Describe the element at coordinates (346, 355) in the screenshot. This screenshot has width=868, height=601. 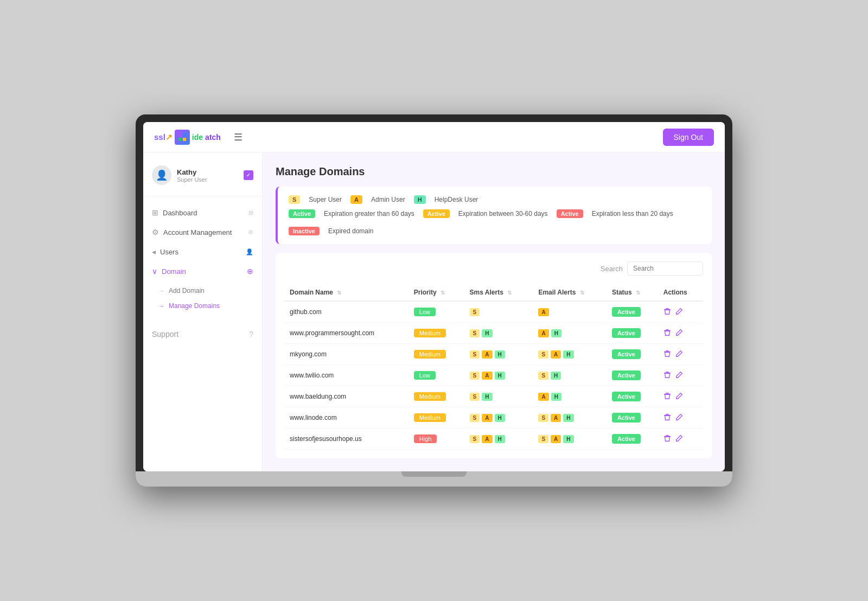
I see `domain-cell: mkyong.com` at that location.